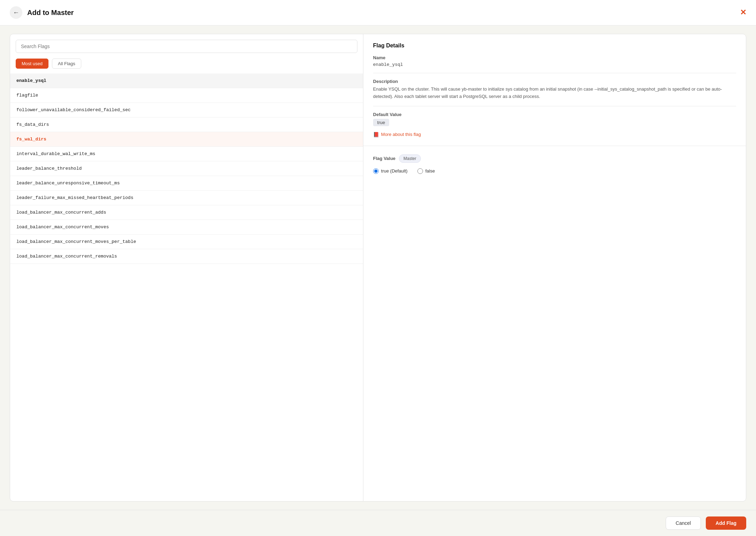  I want to click on flag-item-interval-durable: interval_durable_wal_write_ms, so click(187, 154).